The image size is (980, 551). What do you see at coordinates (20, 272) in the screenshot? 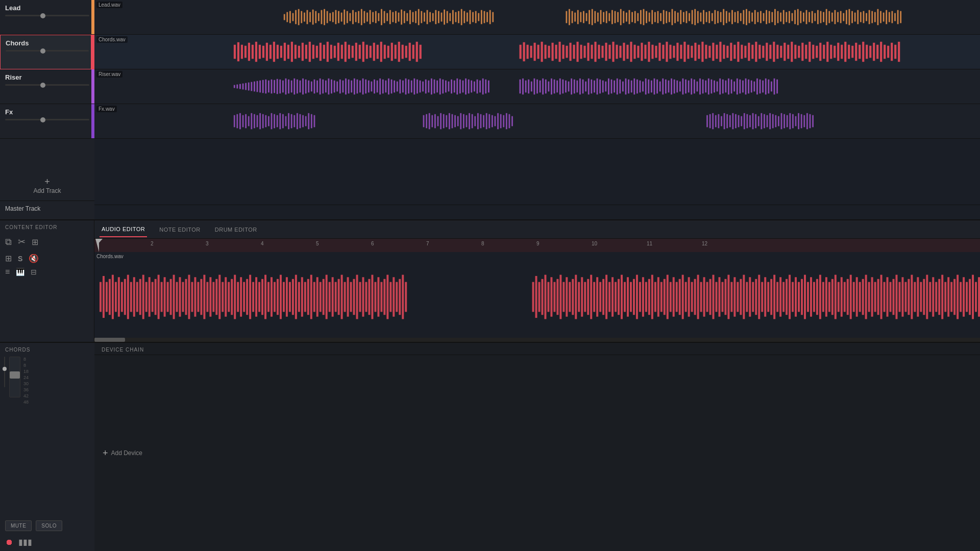
I see `piano-icon: 🎹` at bounding box center [20, 272].